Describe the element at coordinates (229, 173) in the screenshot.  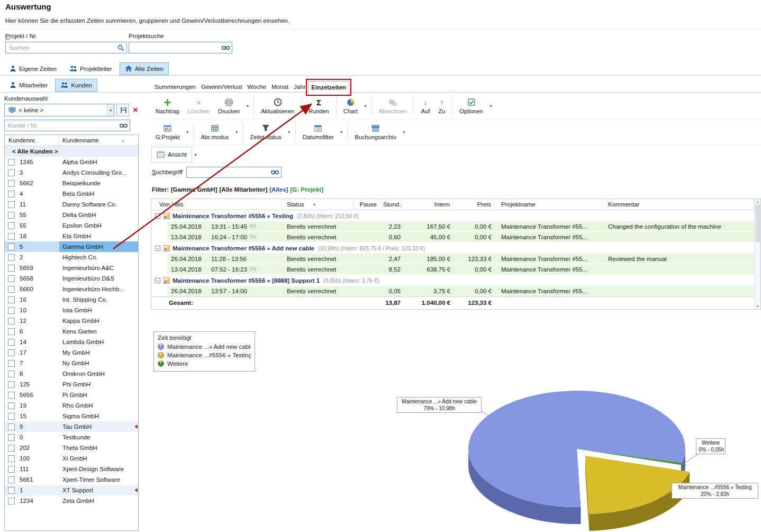
I see `search-term-input` at that location.